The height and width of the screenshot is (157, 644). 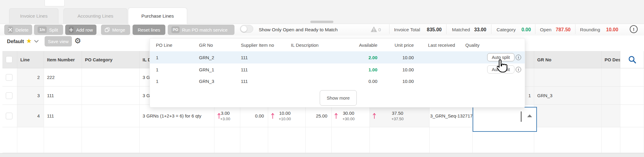 I want to click on reset-lines-button: Reset lines, so click(x=149, y=30).